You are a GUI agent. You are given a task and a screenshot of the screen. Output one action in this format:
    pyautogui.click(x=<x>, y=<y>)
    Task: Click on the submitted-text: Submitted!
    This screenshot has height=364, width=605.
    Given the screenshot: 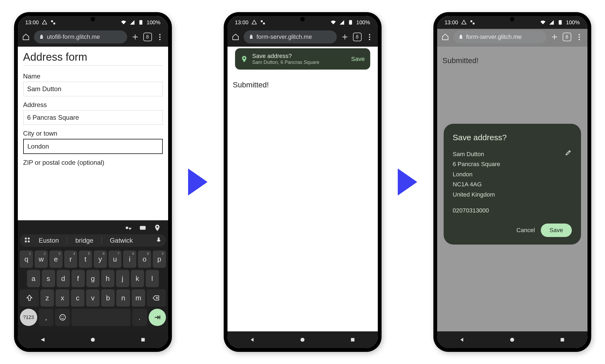 What is the action you would take?
    pyautogui.click(x=303, y=82)
    